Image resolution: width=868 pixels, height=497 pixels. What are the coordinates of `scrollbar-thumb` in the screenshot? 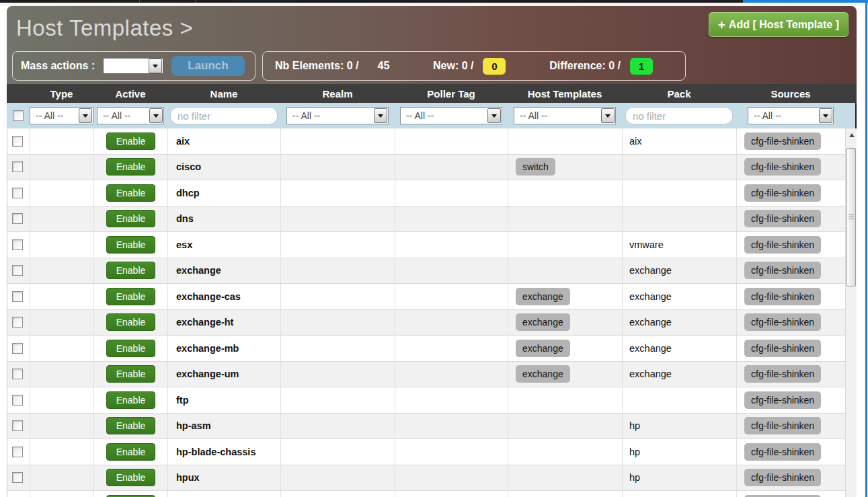 It's located at (851, 217).